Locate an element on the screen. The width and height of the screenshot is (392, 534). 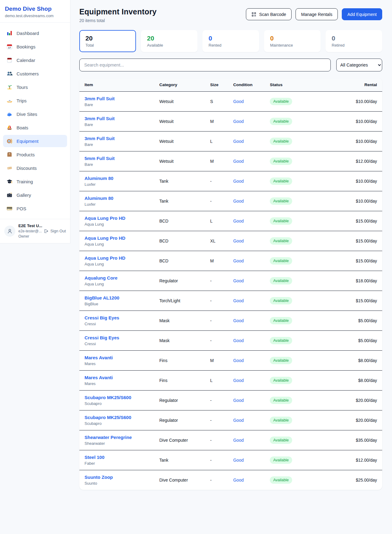
scan-barcode-button: Scan Barcode is located at coordinates (269, 14).